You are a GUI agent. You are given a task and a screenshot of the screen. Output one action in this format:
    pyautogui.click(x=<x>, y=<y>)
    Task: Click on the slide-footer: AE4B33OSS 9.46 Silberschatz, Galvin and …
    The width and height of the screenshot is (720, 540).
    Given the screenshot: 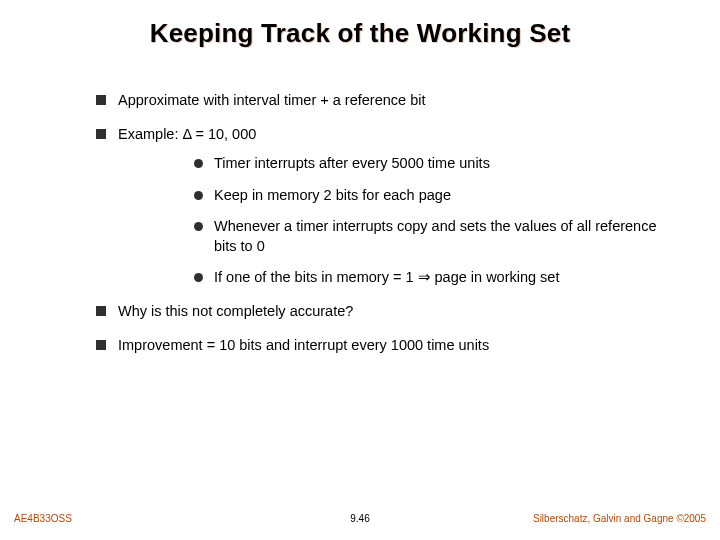 What is the action you would take?
    pyautogui.click(x=360, y=515)
    